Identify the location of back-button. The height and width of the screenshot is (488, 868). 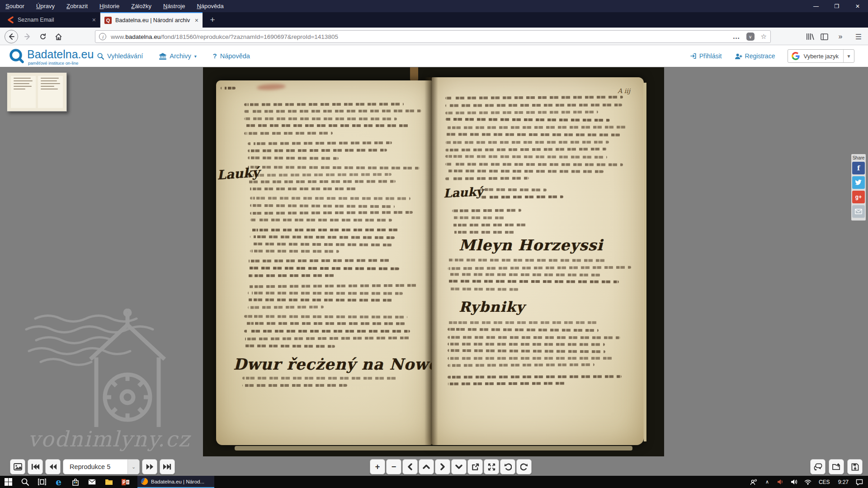
(11, 37).